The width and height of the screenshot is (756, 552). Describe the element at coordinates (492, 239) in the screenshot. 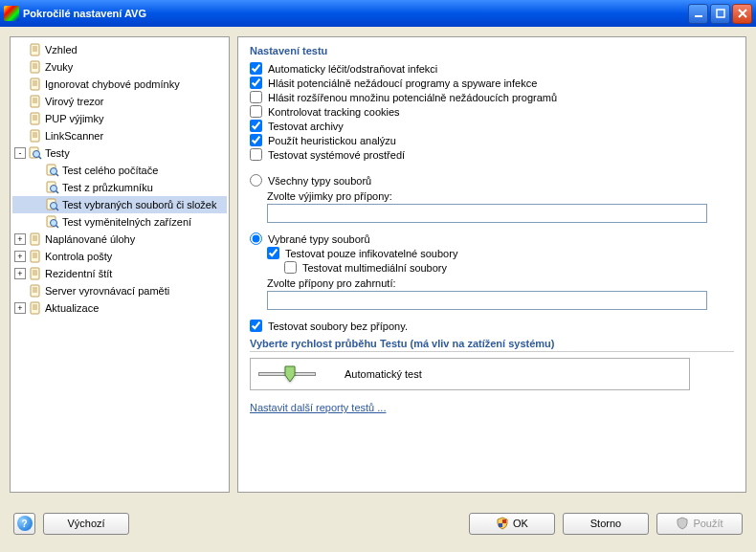

I see `radio-sel-row: Vybrané typy souborů` at that location.